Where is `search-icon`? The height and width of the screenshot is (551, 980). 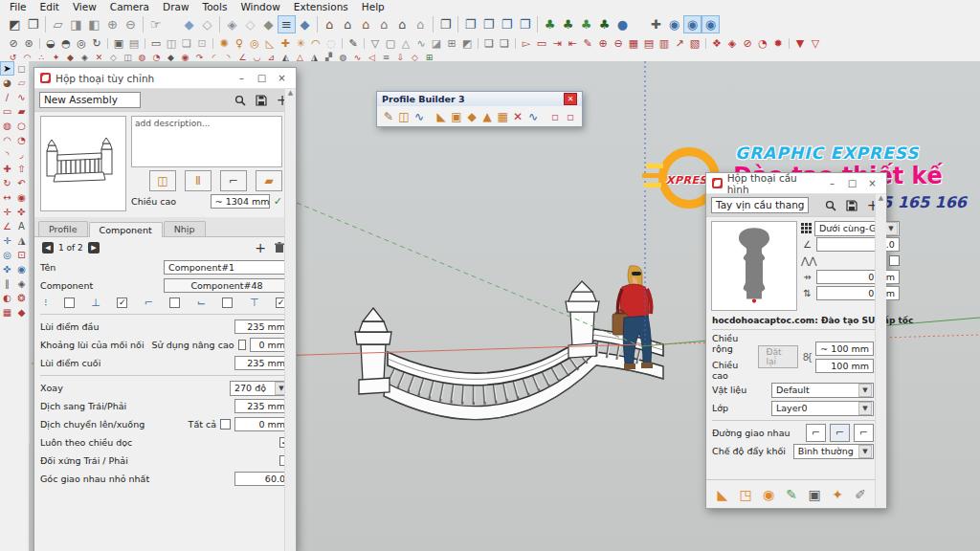 search-icon is located at coordinates (240, 100).